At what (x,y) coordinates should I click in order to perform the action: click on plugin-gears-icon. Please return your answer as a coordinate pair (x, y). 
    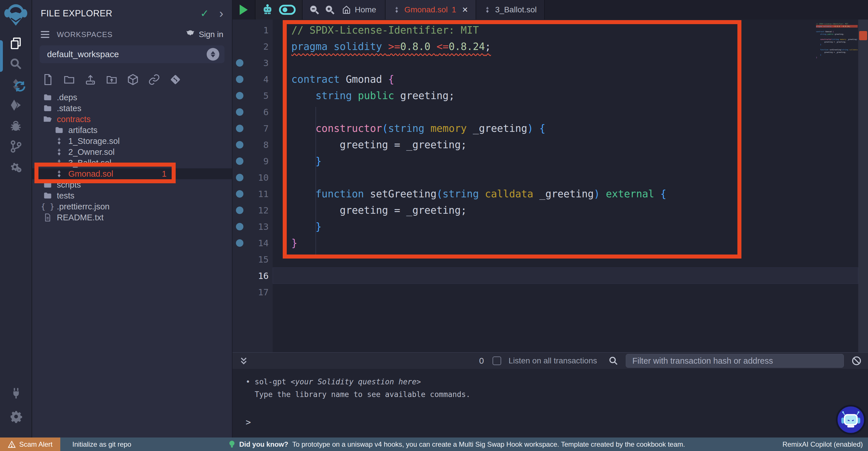
    Looking at the image, I should click on (16, 167).